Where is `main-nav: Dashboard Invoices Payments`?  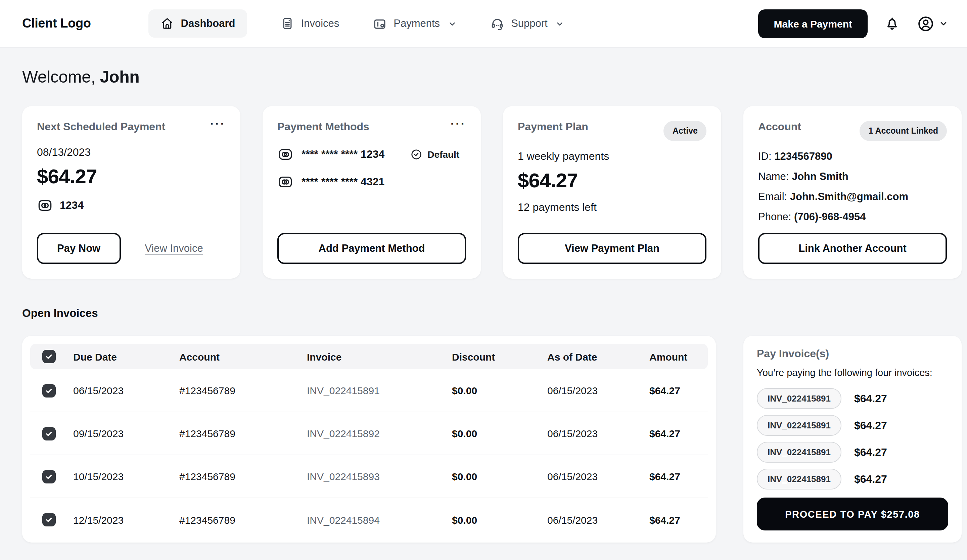
main-nav: Dashboard Invoices Payments is located at coordinates (357, 24).